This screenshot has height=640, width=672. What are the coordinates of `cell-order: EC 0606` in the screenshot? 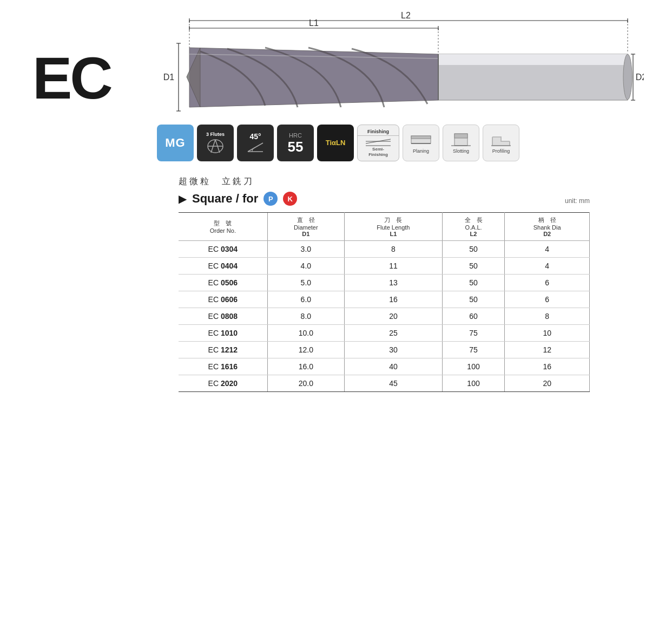 It's located at (223, 300).